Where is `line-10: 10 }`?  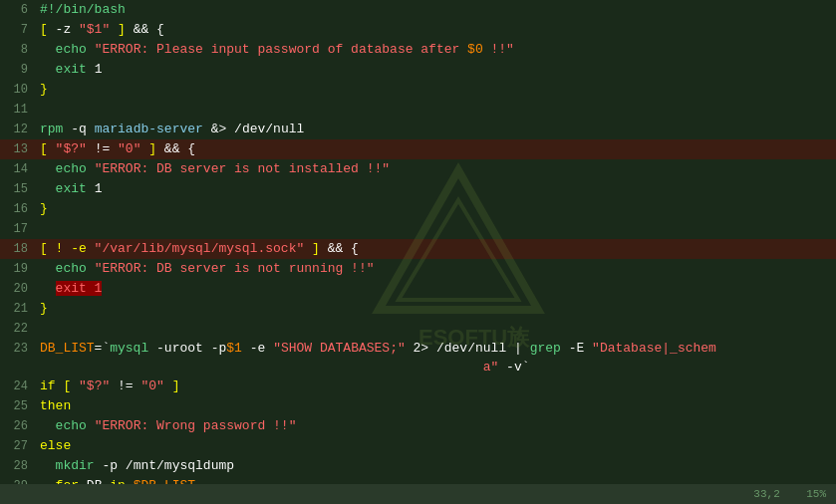 line-10: 10 } is located at coordinates (418, 90).